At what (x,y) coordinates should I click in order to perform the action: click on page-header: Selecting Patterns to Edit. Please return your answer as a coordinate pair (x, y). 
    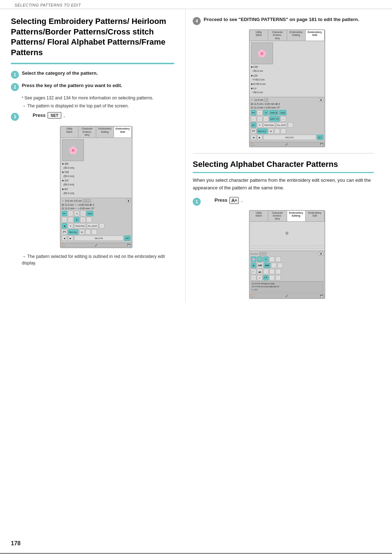
    Looking at the image, I should click on (196, 4).